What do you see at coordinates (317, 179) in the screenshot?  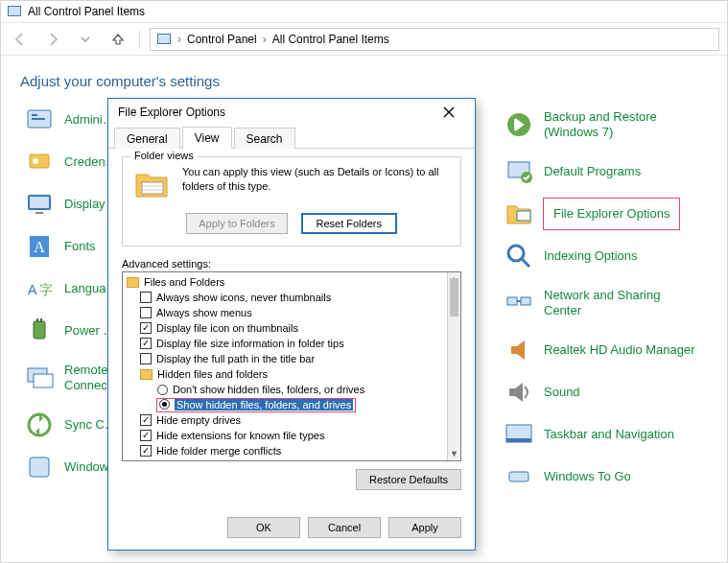 I see `folder-views-text: You can apply this view (such as Details…` at bounding box center [317, 179].